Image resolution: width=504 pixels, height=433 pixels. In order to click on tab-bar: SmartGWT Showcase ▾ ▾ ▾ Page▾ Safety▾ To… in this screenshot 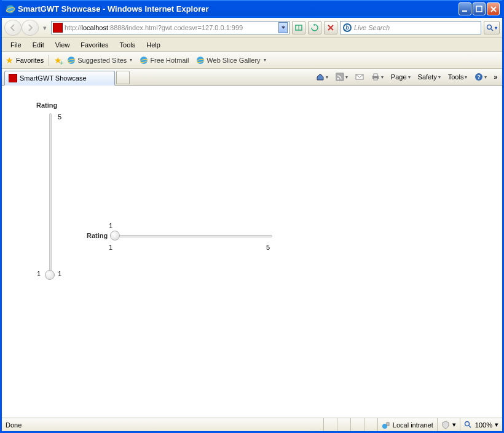, I will do `click(252, 77)`.